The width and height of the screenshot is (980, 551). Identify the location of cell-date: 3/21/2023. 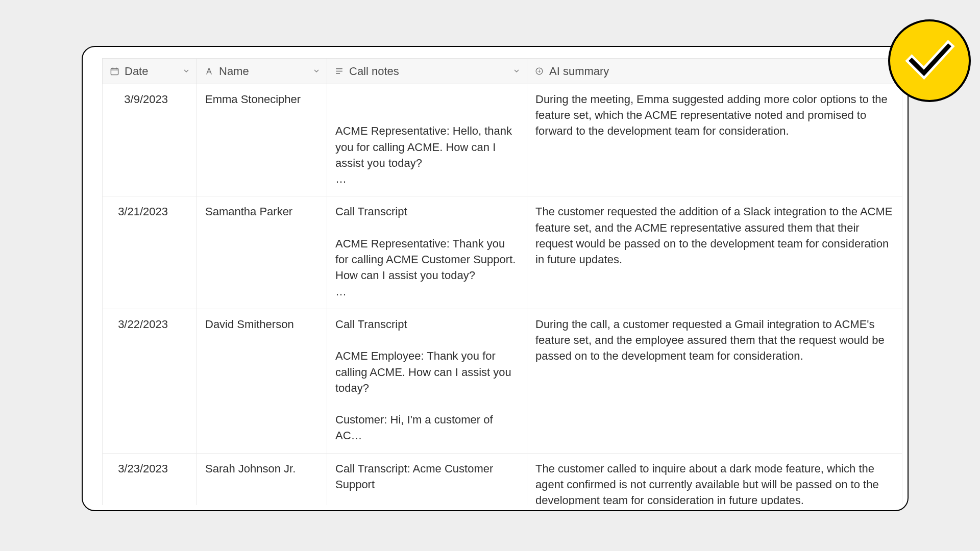
(150, 253).